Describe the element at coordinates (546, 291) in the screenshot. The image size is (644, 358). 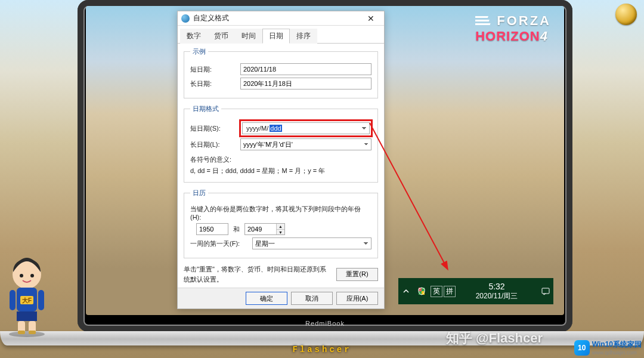
I see `notification-center-icon` at that location.